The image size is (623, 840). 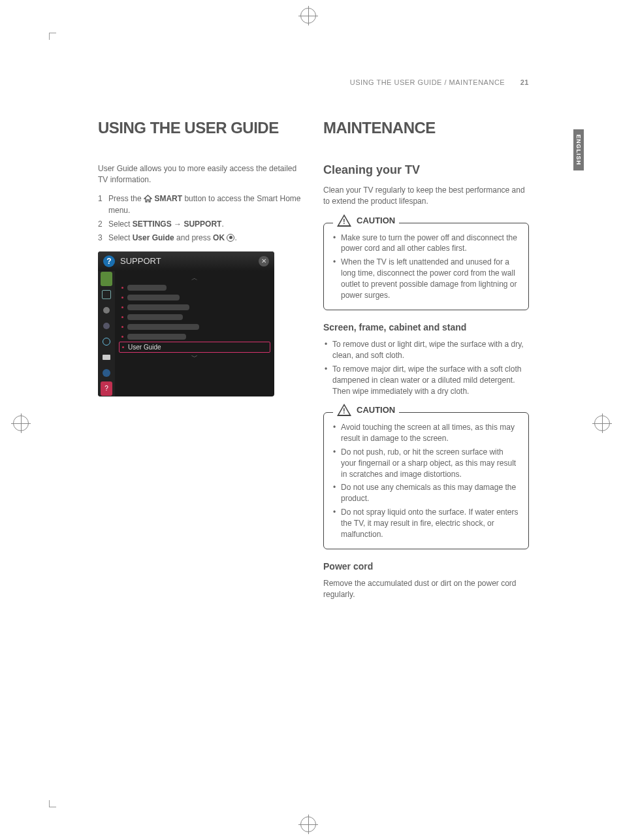 What do you see at coordinates (426, 196) in the screenshot?
I see `cleaning-intro: Clean your TV regularly to keep the best…` at bounding box center [426, 196].